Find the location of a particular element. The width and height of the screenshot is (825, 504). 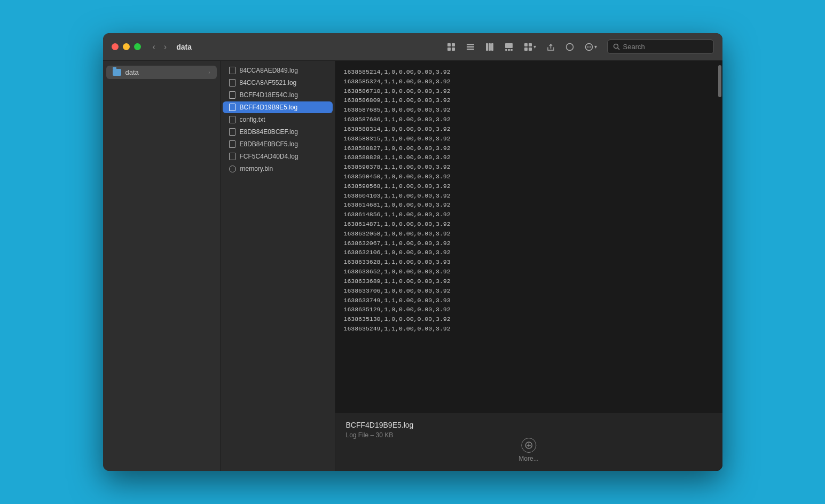

minimize-button is located at coordinates (126, 47).